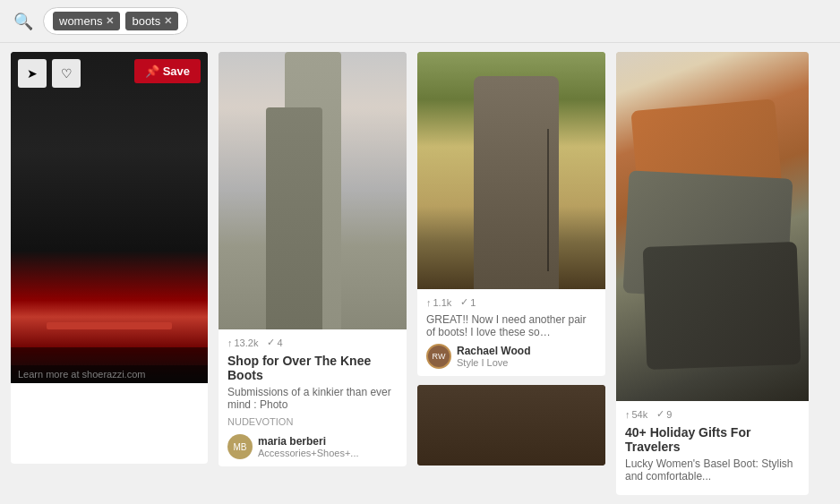  Describe the element at coordinates (176, 72) in the screenshot. I see `save-label: Save` at that location.